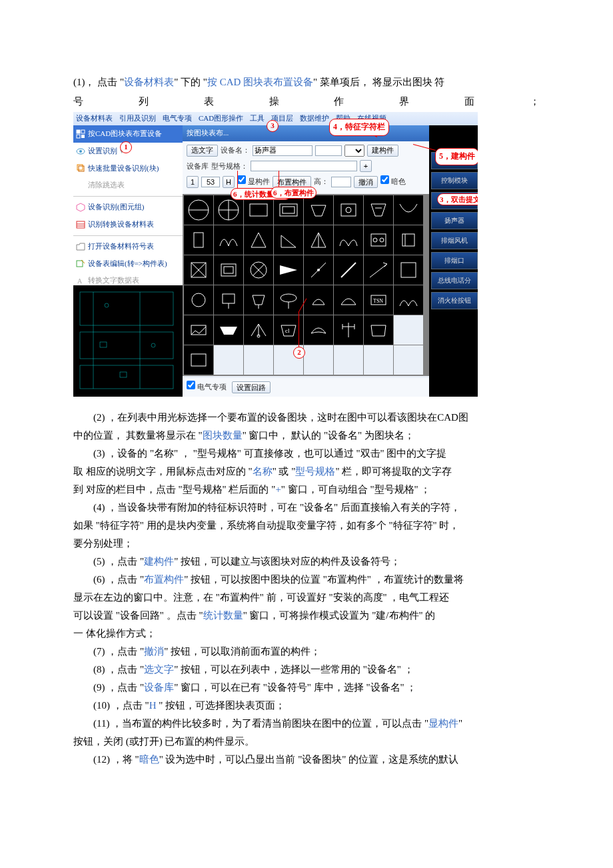 This screenshot has width=613, height=868. I want to click on menu-item: 电气专项, so click(177, 119).